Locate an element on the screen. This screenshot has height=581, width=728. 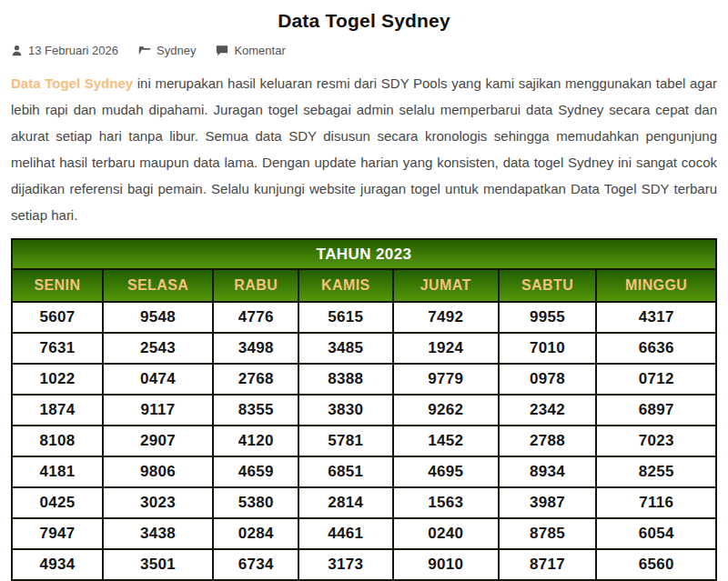
result-cell: 1563 is located at coordinates (446, 503).